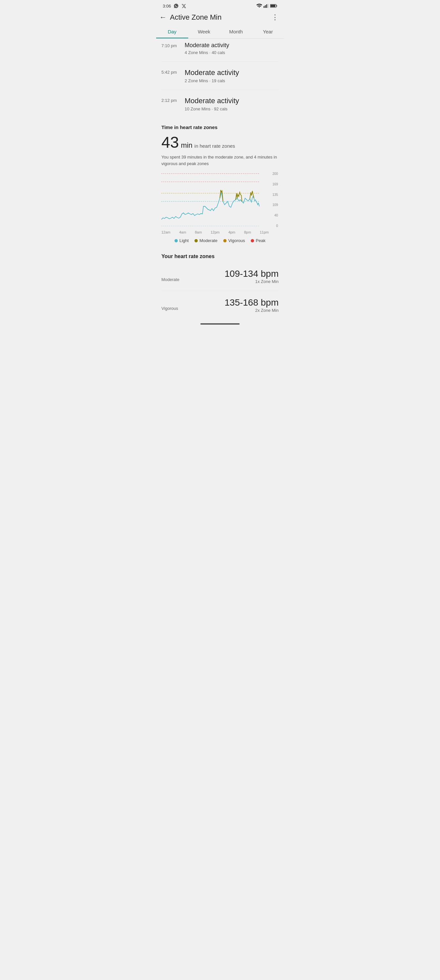  What do you see at coordinates (204, 31) in the screenshot?
I see `tab-week: Week` at bounding box center [204, 31].